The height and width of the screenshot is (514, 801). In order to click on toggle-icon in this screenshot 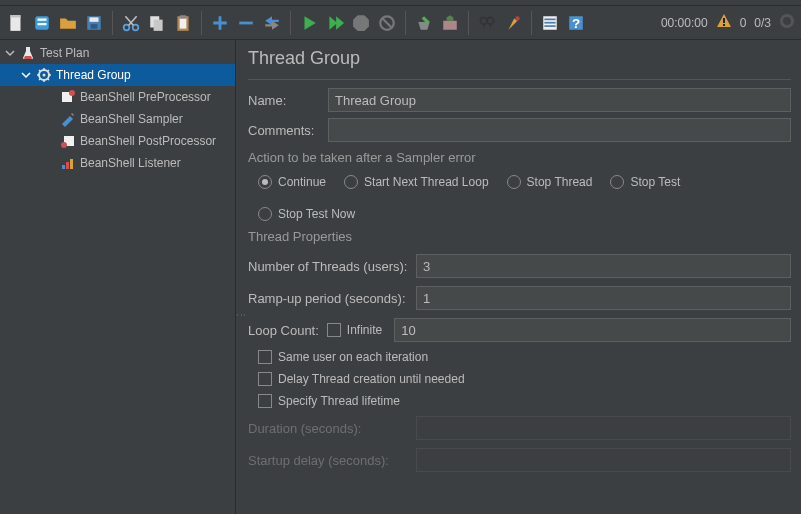, I will do `click(272, 23)`.